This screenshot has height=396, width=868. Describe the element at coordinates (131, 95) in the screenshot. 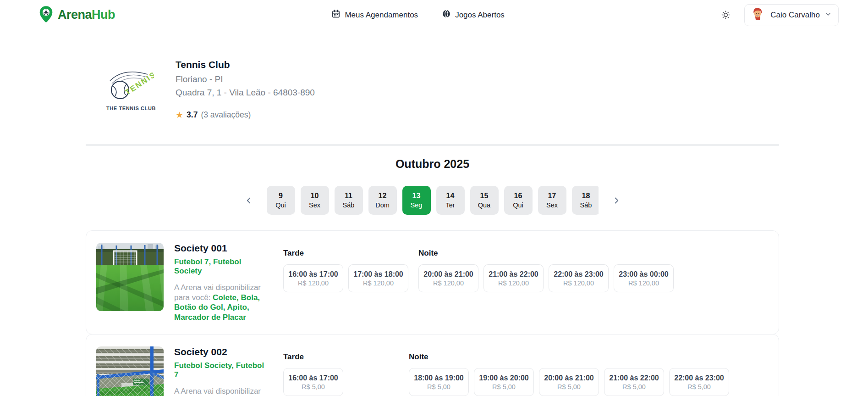

I see `venue-logo: TENNIS THE TENNIS CLUB` at that location.